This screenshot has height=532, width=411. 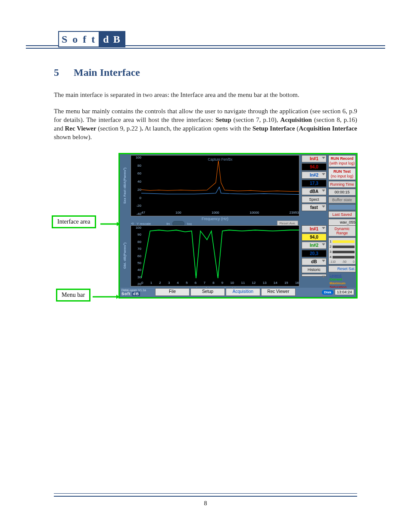 What do you see at coordinates (314, 191) in the screenshot?
I see `channel-box: dBA` at bounding box center [314, 191].